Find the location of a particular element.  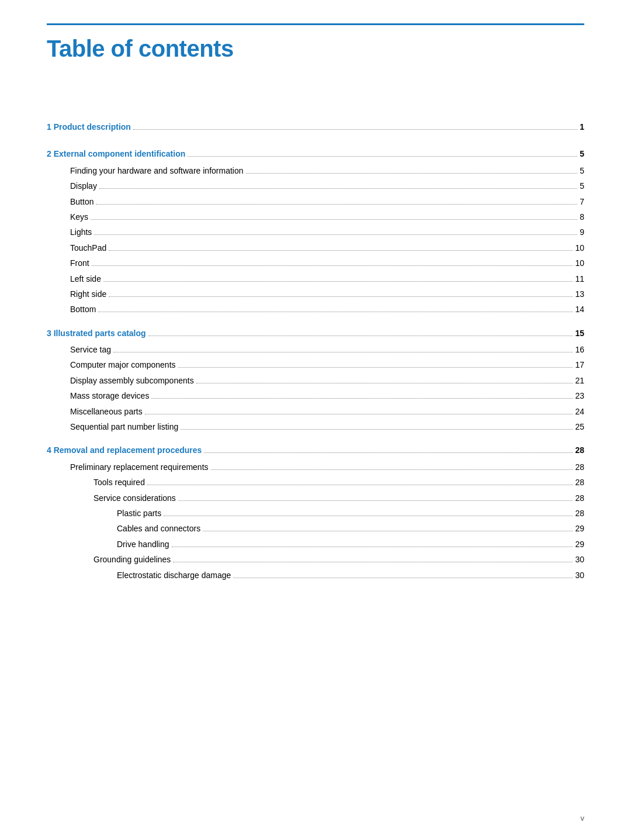

toc-entry-text: 3 Illustrated parts catalog is located at coordinates (96, 333).